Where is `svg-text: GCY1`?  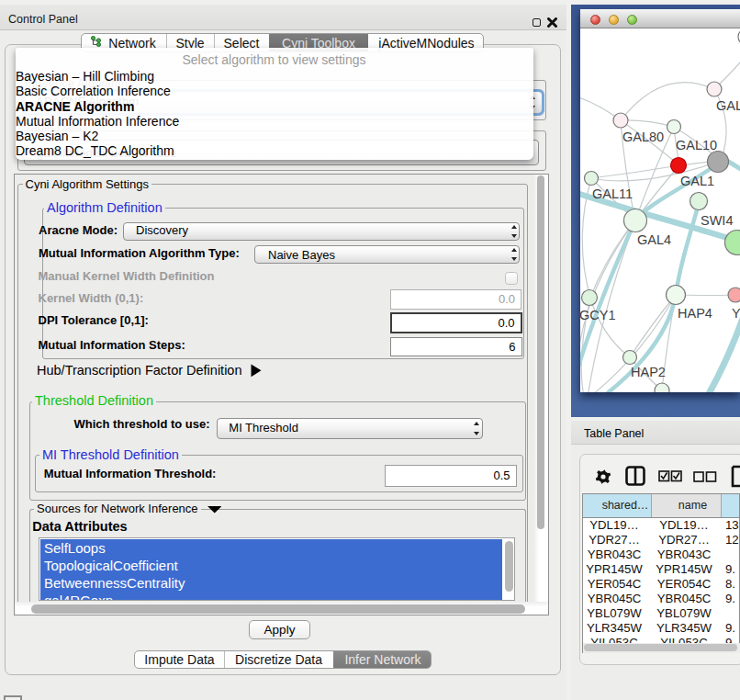
svg-text: GCY1 is located at coordinates (599, 315).